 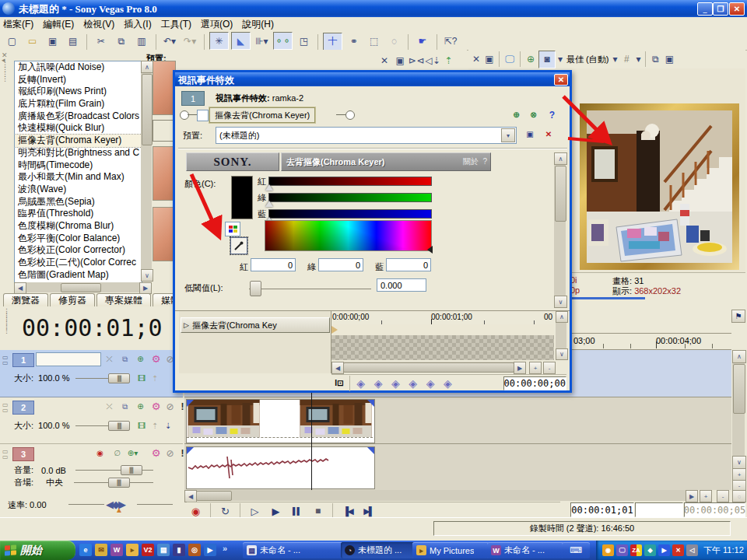 What do you see at coordinates (350, 214) in the screenshot?
I see `blue-gradient-slider` at bounding box center [350, 214].